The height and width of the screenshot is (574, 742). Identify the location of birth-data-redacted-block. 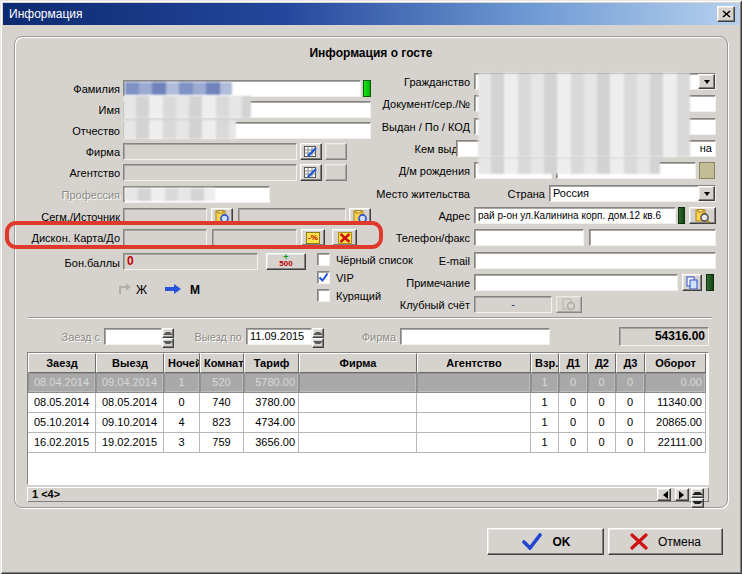
(569, 166).